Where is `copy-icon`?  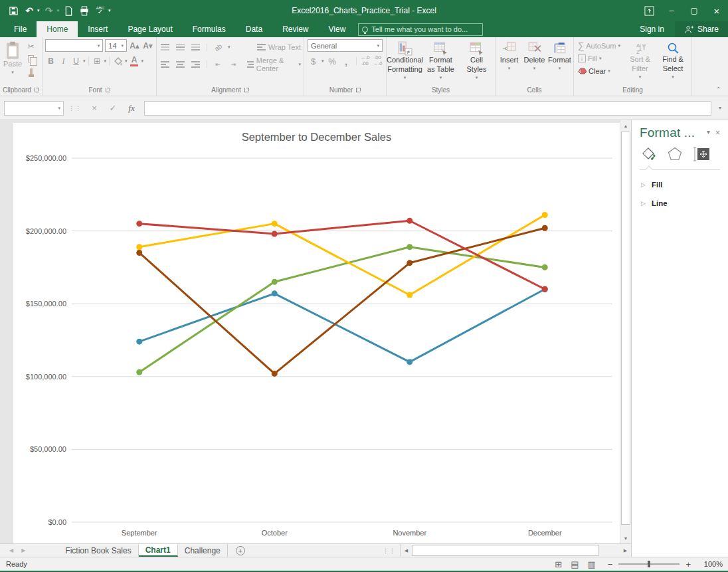
copy-icon is located at coordinates (31, 58).